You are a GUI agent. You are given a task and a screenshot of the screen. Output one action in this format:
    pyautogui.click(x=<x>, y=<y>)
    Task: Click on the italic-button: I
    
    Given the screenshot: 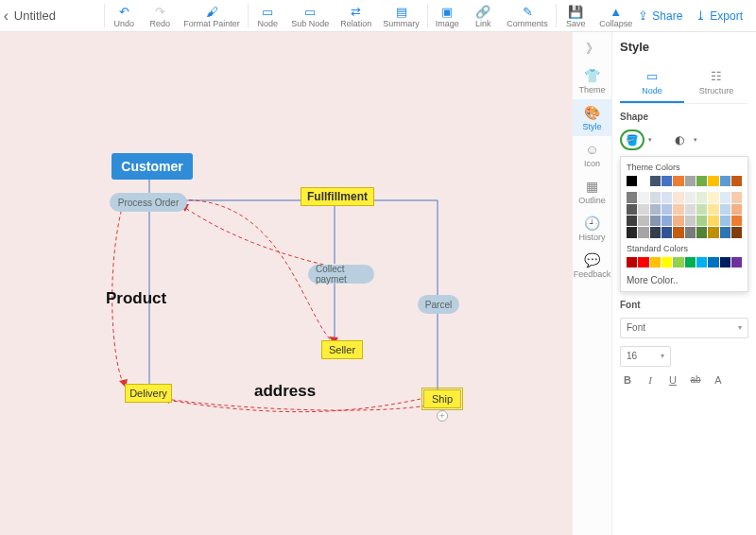 What is the action you would take?
    pyautogui.click(x=650, y=380)
    